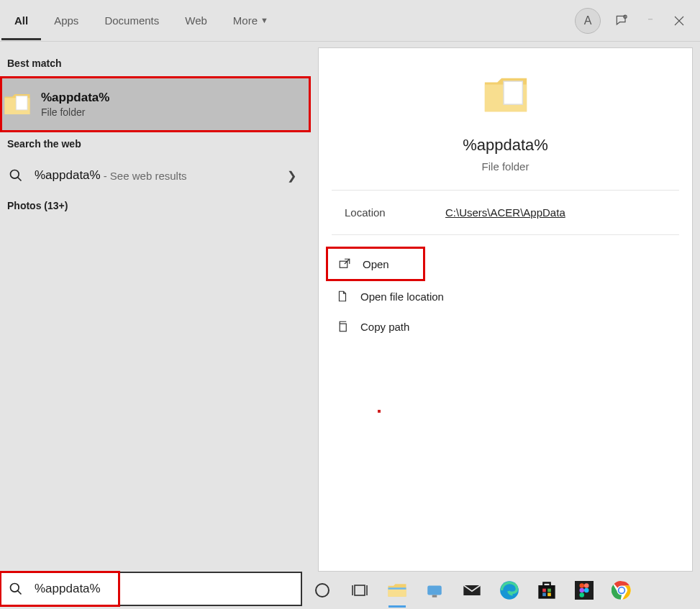  What do you see at coordinates (342, 326) in the screenshot?
I see `copy-icon` at bounding box center [342, 326].